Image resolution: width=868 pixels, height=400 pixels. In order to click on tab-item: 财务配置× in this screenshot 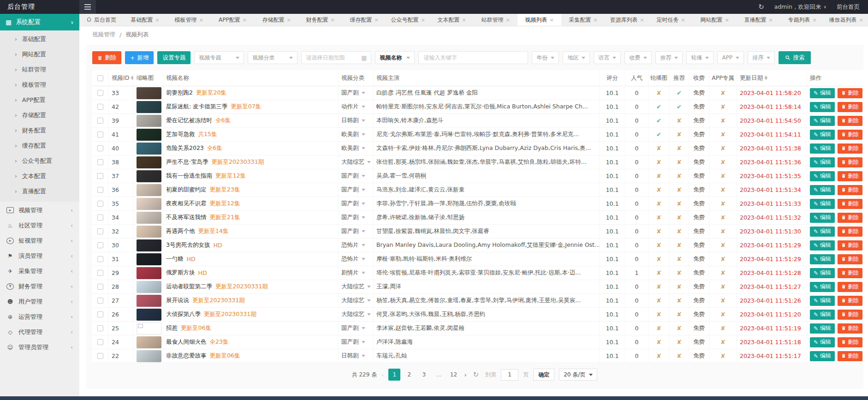, I will do `click(320, 20)`.